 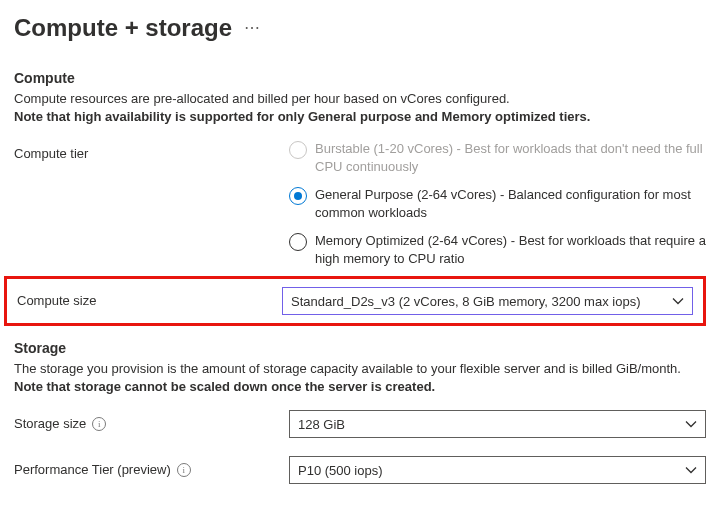 What do you see at coordinates (123, 28) in the screenshot?
I see `page-title: Compute + storage` at bounding box center [123, 28].